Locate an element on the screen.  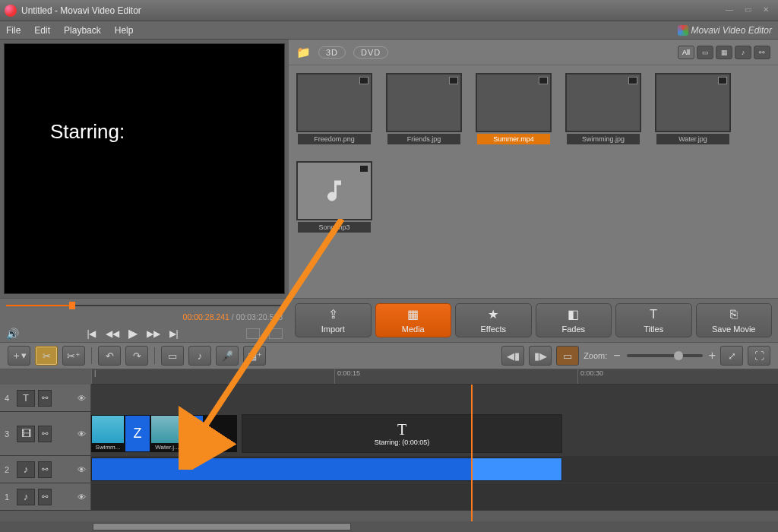
skip-start-button: |◀ is located at coordinates (91, 334).